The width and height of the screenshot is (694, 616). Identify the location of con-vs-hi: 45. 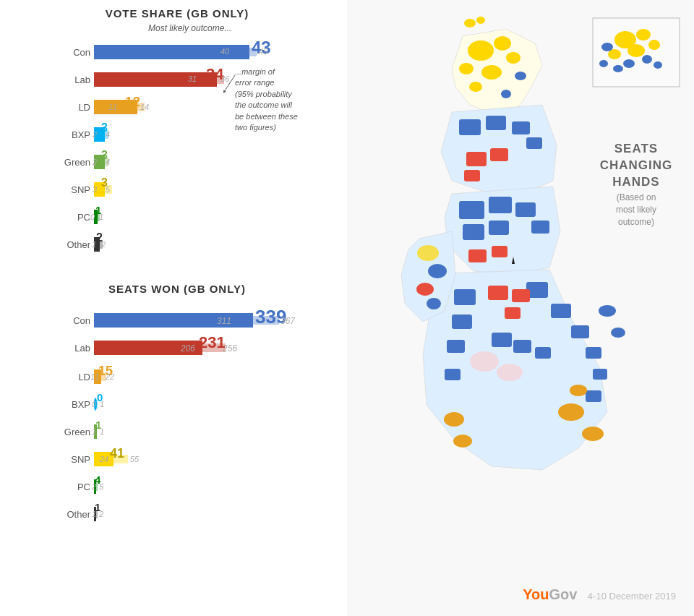
(263, 51).